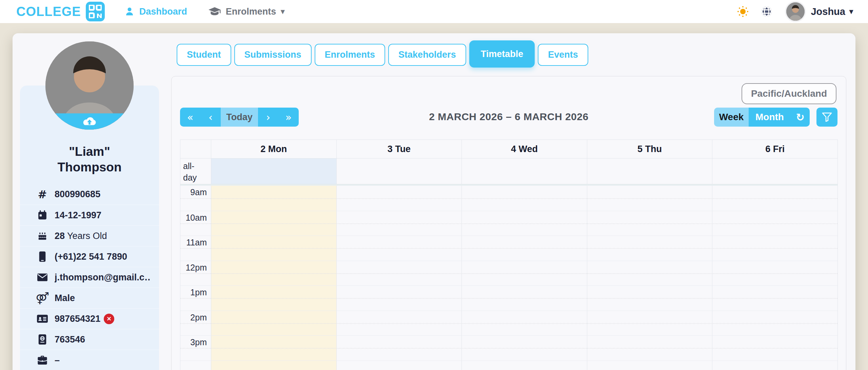 This screenshot has height=370, width=868. I want to click on day-header: 6 Fri, so click(775, 149).